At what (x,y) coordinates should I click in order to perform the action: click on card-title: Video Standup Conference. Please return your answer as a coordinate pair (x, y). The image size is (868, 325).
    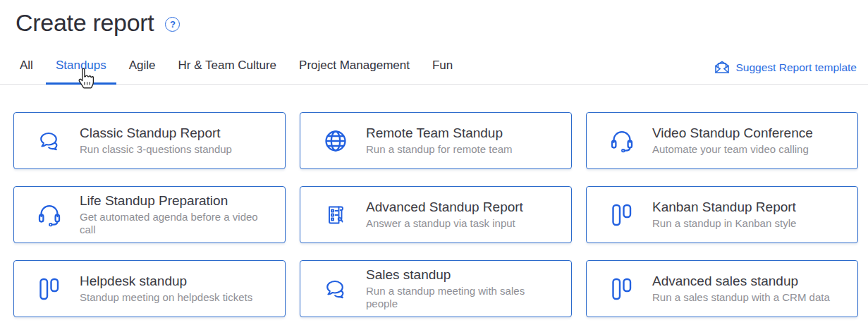
    Looking at the image, I should click on (733, 133).